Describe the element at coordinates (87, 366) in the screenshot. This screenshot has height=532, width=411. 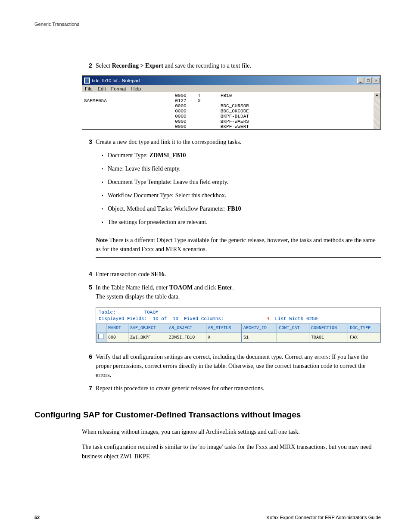
I see `step-number: 6` at that location.